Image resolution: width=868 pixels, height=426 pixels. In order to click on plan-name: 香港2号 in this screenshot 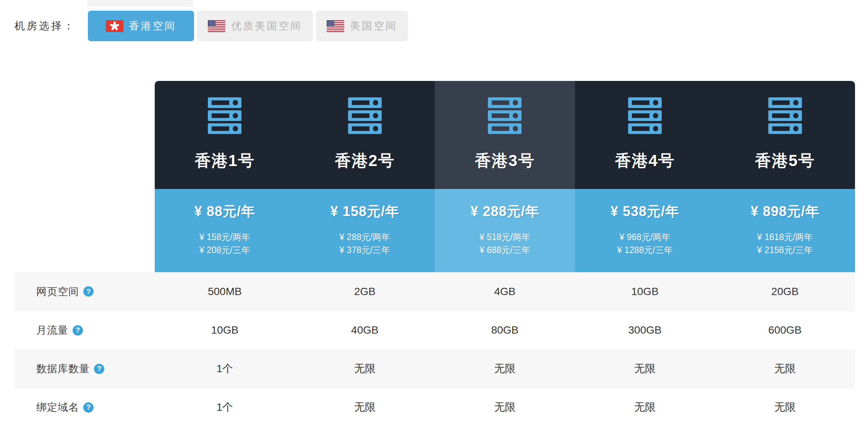, I will do `click(364, 161)`.